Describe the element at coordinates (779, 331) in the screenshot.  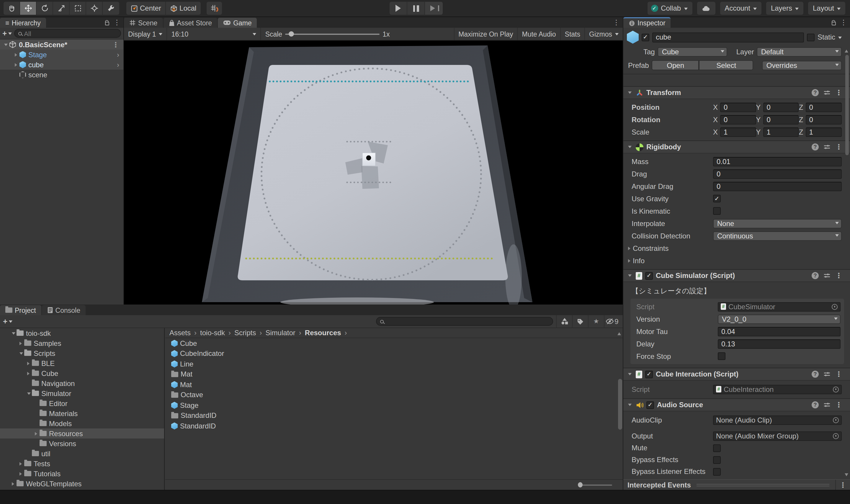
I see `motor-tau-field: 0.04` at that location.